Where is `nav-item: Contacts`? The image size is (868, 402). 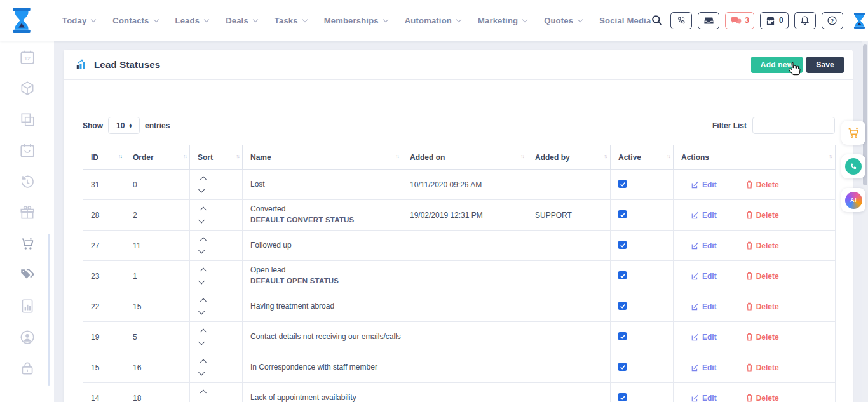 nav-item: Contacts is located at coordinates (135, 20).